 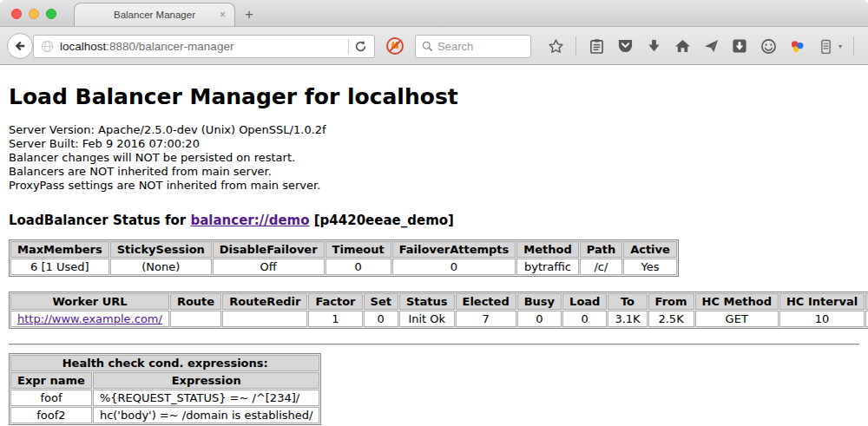 I want to click on tab-title: Balancer Manager, so click(x=155, y=15).